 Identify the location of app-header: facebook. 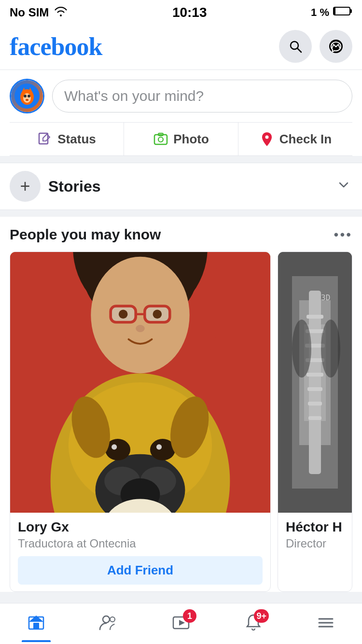
(181, 46).